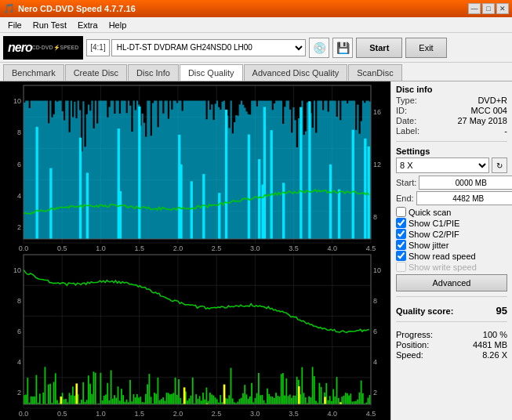 The image size is (512, 420). Describe the element at coordinates (401, 212) in the screenshot. I see `quick-scan-checkbox` at that location.